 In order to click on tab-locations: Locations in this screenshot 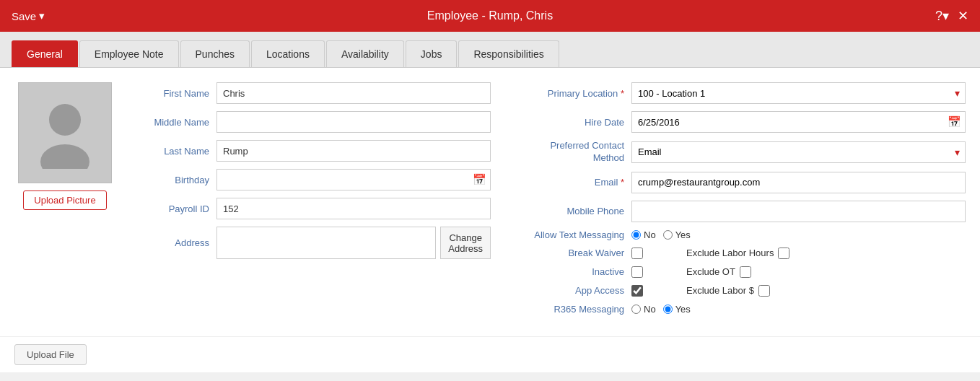, I will do `click(288, 53)`.